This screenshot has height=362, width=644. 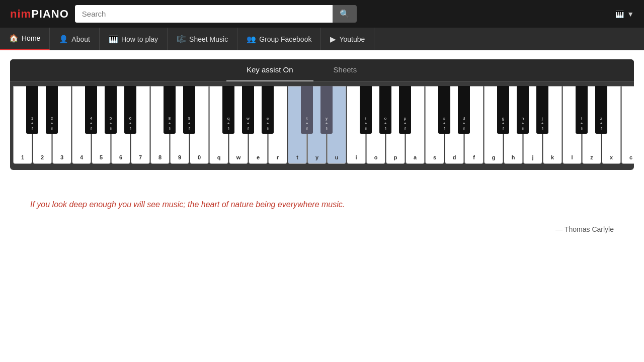 I want to click on black-key: 6+⇑, so click(x=130, y=110).